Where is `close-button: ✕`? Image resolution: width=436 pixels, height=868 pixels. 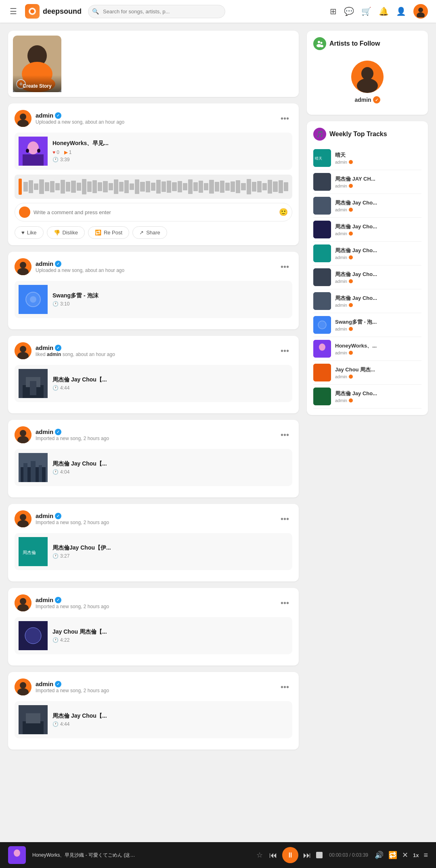
close-button: ✕ is located at coordinates (405, 855).